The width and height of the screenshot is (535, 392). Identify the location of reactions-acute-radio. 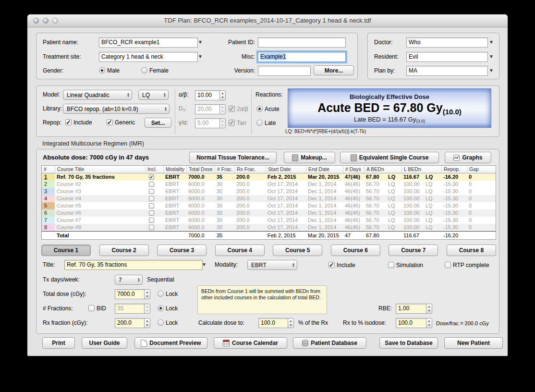
(259, 109).